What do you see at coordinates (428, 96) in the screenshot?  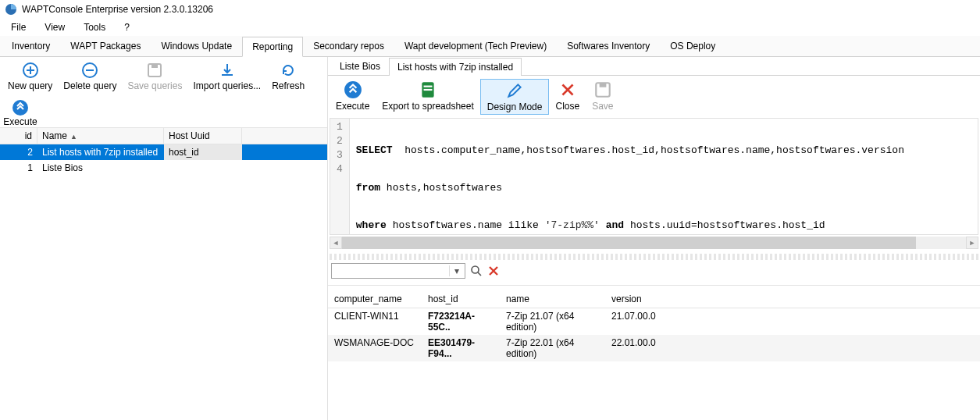 I see `export-spreadsheet-button: Export to spreadsheet` at bounding box center [428, 96].